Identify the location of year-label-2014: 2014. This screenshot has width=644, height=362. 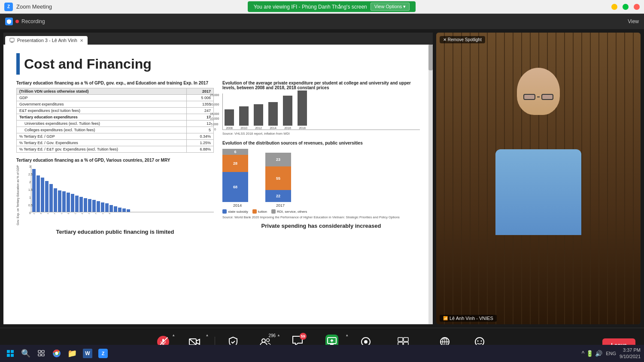
(237, 205).